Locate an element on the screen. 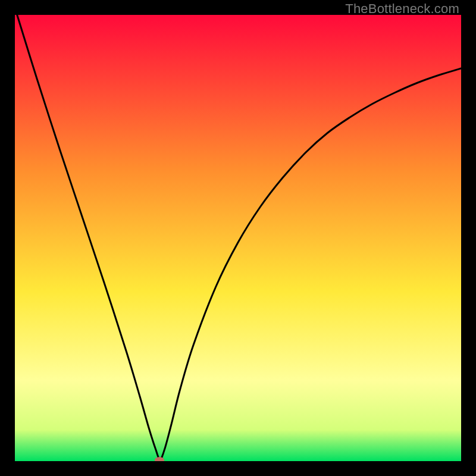  watermark-text: TheBottleneck.com is located at coordinates (402, 9).